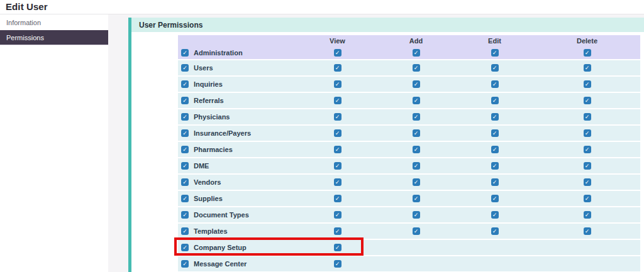 Image resolution: width=644 pixels, height=272 pixels. Describe the element at coordinates (409, 199) in the screenshot. I see `permission-row: Supplies` at that location.